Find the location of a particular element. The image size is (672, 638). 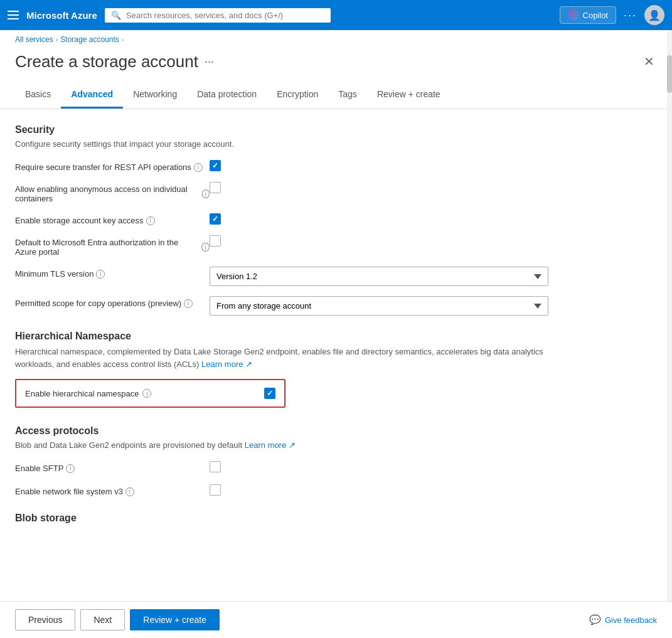

info-icon-nfs-v3: i is located at coordinates (130, 492).